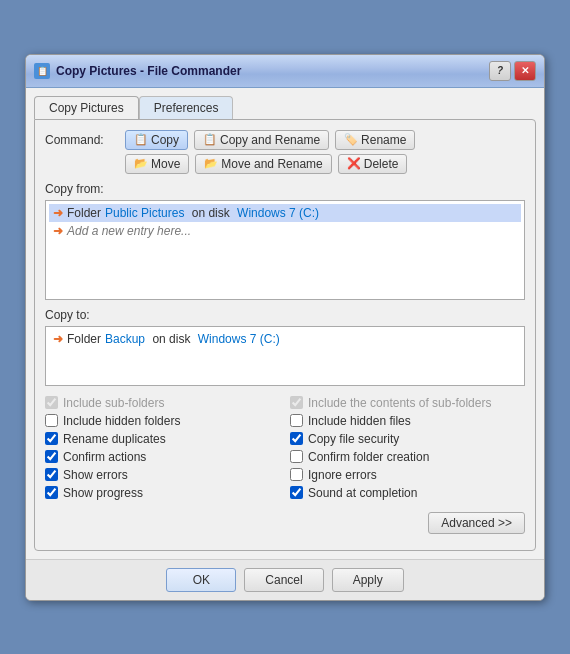 The image size is (570, 654). I want to click on cb-ignore-errors: Ignore errors, so click(408, 475).